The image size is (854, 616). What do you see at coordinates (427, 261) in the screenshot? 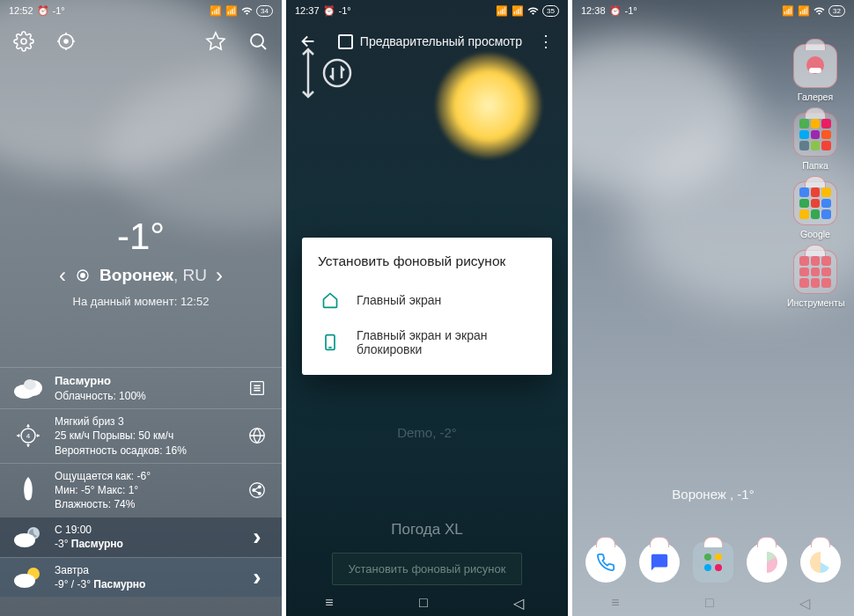
I see `dialog-title: Установить фоновый рисунок` at bounding box center [427, 261].